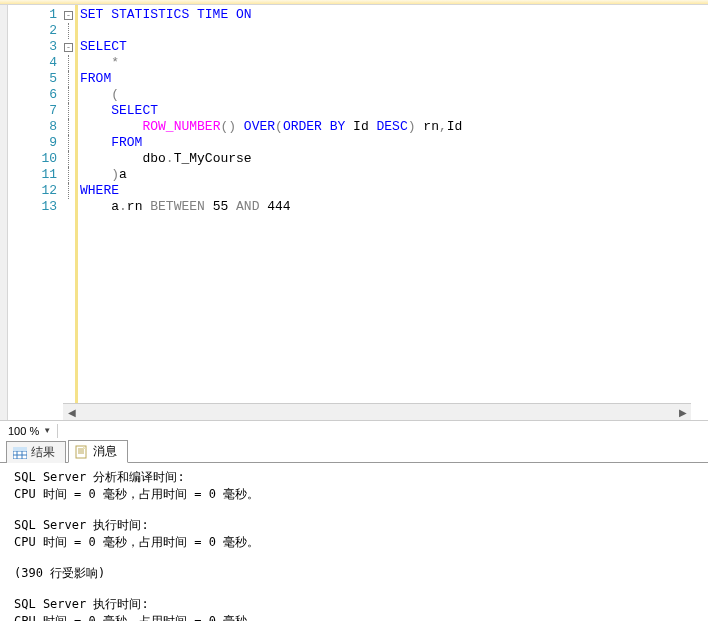 The width and height of the screenshot is (708, 621). I want to click on message-rows-affected: (390 行受影响), so click(354, 574).